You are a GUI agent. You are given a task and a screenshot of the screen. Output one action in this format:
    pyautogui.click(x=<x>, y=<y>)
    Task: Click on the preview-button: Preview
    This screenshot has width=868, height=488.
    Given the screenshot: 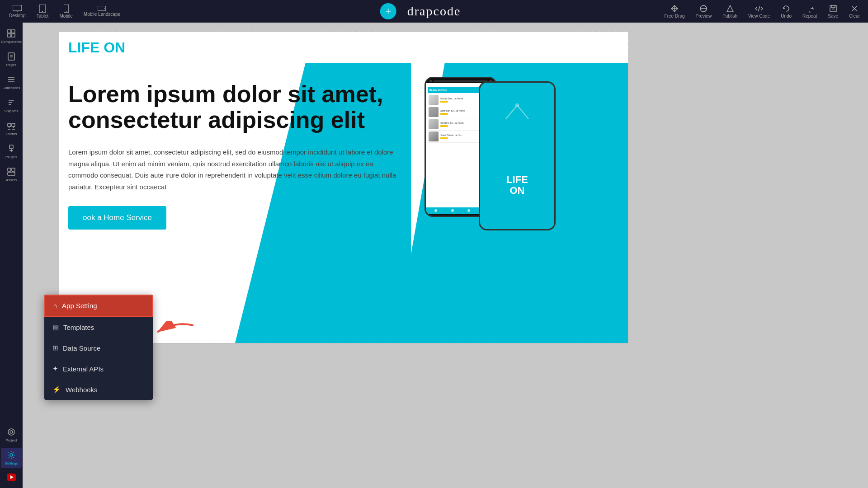 What is the action you would take?
    pyautogui.click(x=704, y=12)
    